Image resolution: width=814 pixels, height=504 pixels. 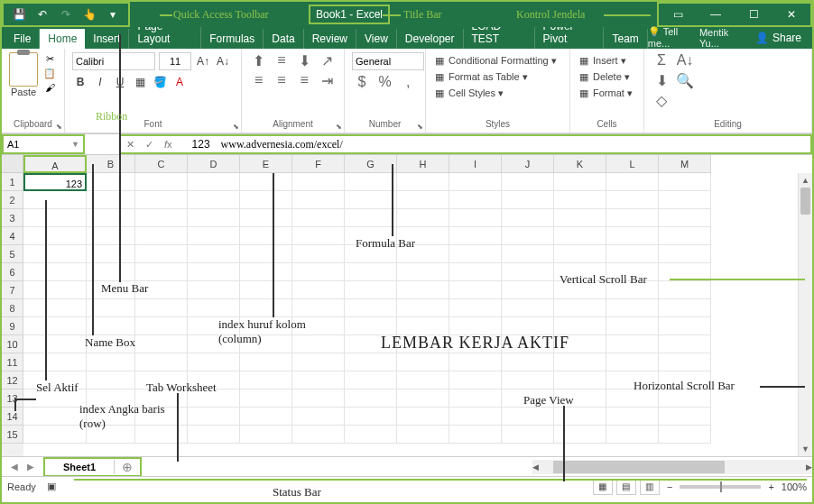 What do you see at coordinates (120, 82) in the screenshot?
I see `underline-button: U` at bounding box center [120, 82].